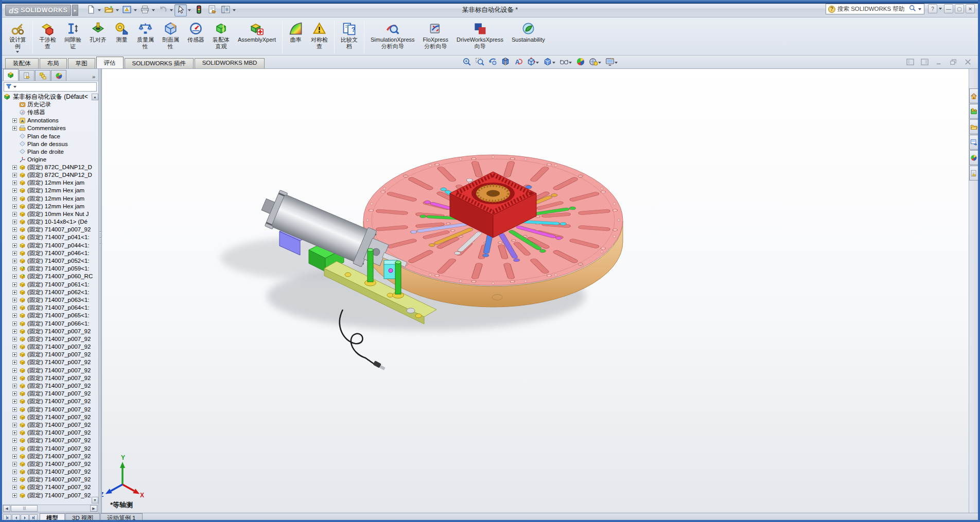 The height and width of the screenshot is (522, 980). Describe the element at coordinates (50, 508) in the screenshot. I see `tree-horizontal-scrollbar: ◀ ▶` at that location.